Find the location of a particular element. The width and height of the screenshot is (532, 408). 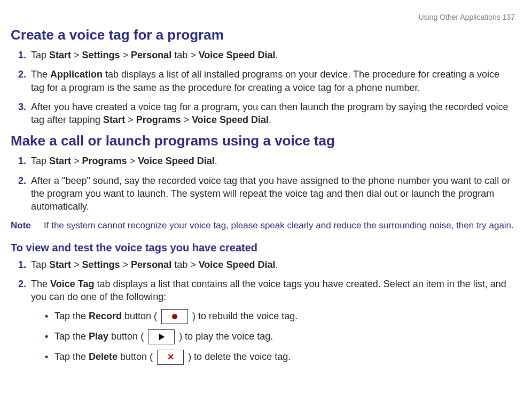

steps-make-call: 1. Tap Start > Programs > Voice Speed Di… is located at coordinates (267, 184).